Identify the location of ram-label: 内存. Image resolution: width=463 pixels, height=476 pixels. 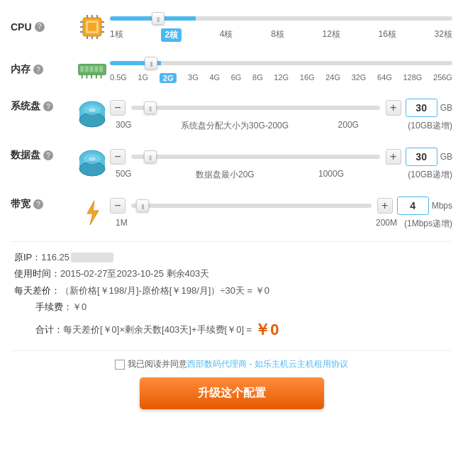
(21, 70).